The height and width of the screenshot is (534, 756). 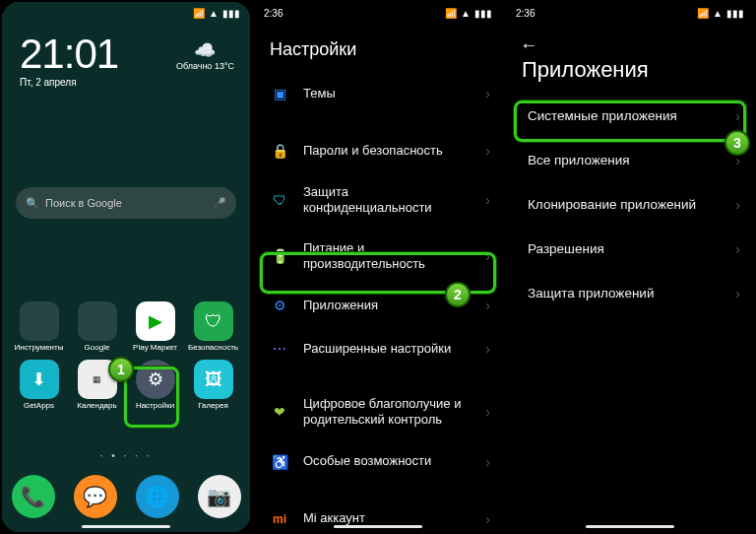 I want to click on settings-row: 🔒Пароли и безопасность›, so click(x=378, y=151).